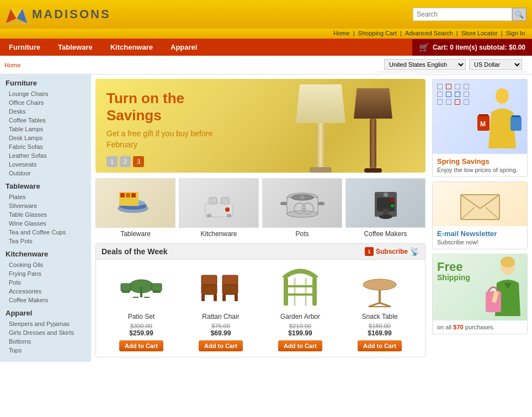 The width and height of the screenshot is (532, 417). I want to click on sidebar-item-office-chairs: Office Chairs, so click(45, 103).